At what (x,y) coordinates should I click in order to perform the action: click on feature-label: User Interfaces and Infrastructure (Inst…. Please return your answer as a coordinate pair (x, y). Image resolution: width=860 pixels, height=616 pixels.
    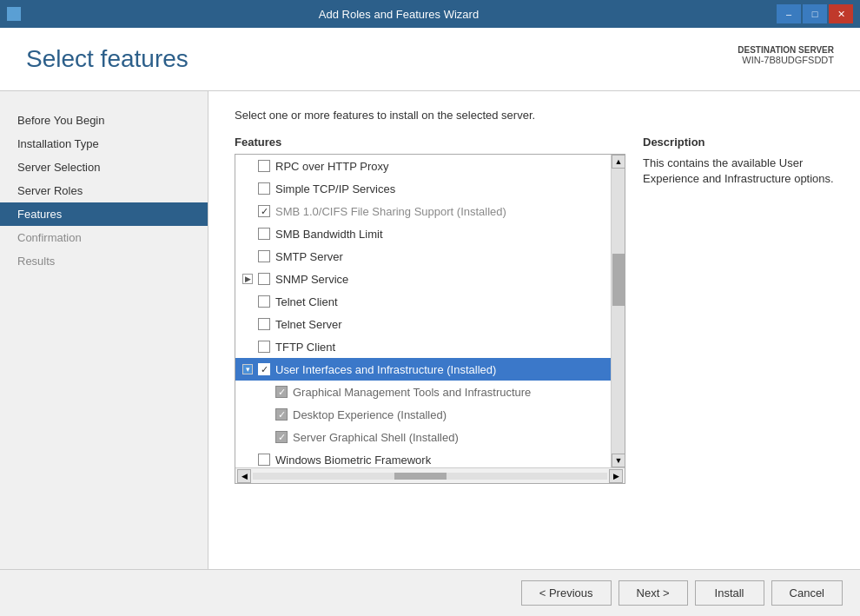
    Looking at the image, I should click on (386, 370).